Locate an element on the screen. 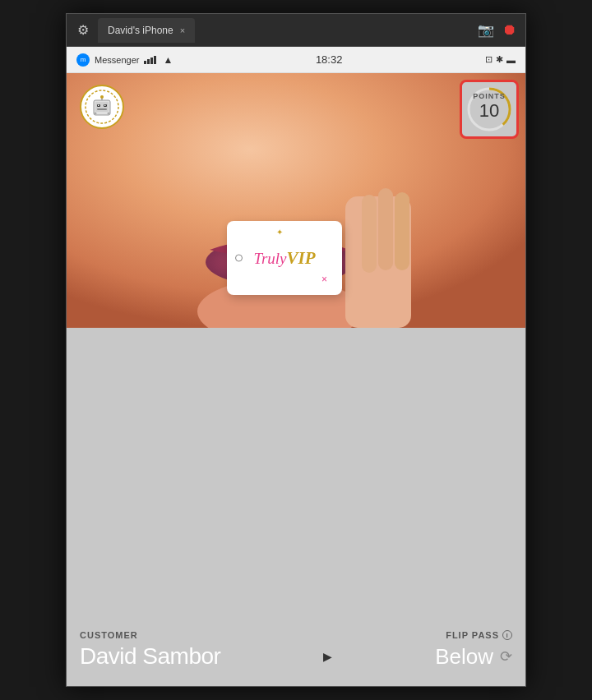 The image size is (592, 700). robot-logo-svg is located at coordinates (102, 107).